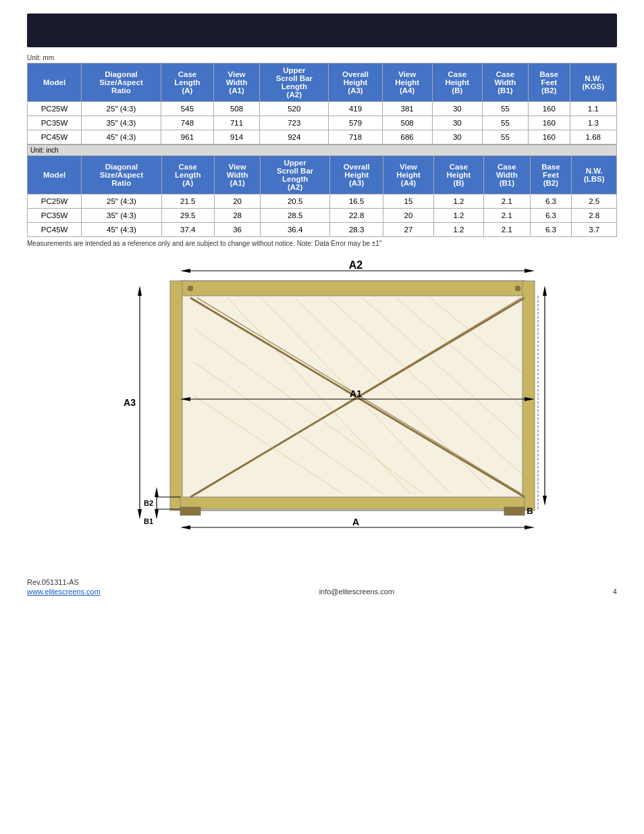 Image resolution: width=644 pixels, height=834 pixels. I want to click on table-cell: 22.8, so click(356, 216).